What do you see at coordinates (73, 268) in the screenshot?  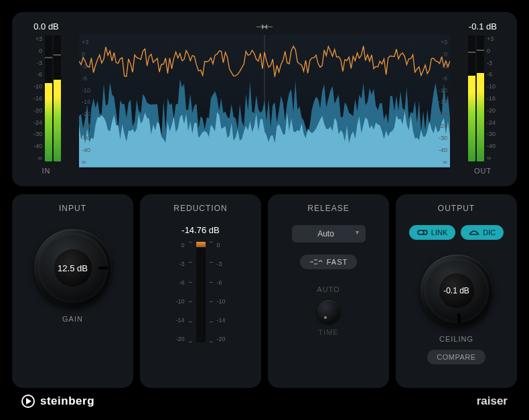 I see `gain-value: 12.5 dB` at bounding box center [73, 268].